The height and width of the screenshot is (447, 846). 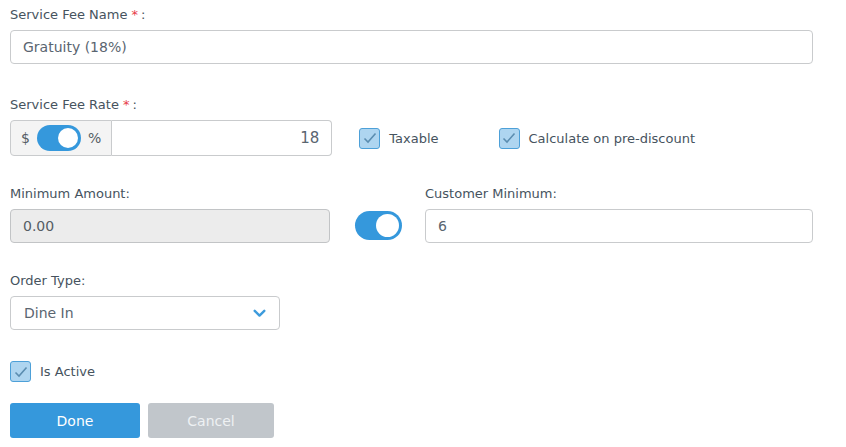 What do you see at coordinates (412, 214) in the screenshot?
I see `minimum-row: Minimum Amount: Customer Minimum:` at bounding box center [412, 214].